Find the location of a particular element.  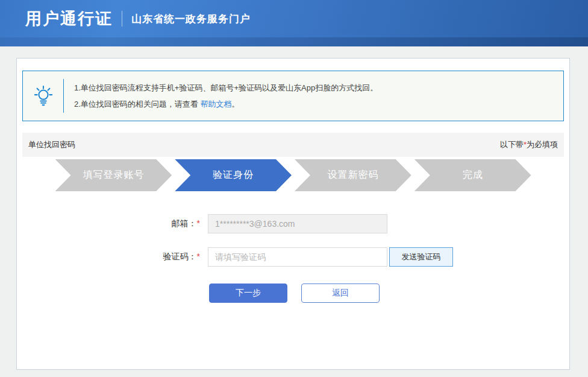

back-button: 返回 is located at coordinates (340, 293).